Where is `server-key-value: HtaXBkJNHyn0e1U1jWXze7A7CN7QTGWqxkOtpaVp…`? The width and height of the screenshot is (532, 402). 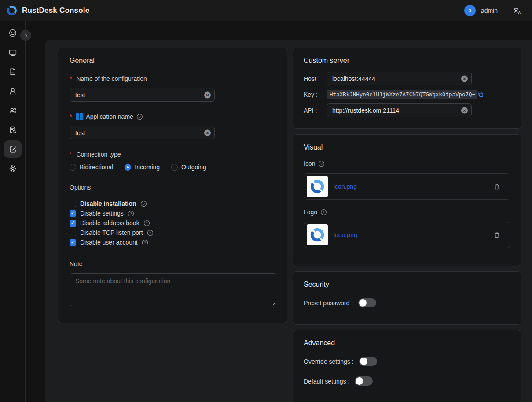
server-key-value: HtaXBkJNHyn0e1U1jWXze7A7CN7QTGWqxkOtpaVp… is located at coordinates (402, 94).